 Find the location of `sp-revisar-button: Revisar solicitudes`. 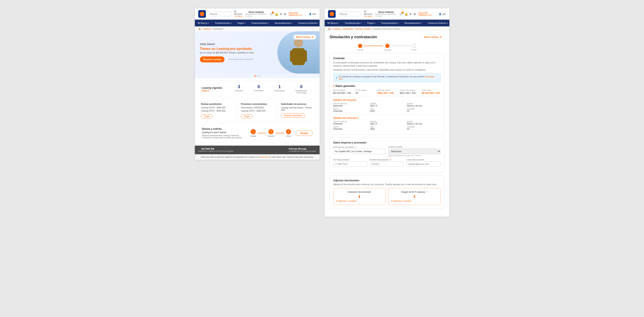

sp-revisar-button: Revisar solicitudes is located at coordinates (293, 116).